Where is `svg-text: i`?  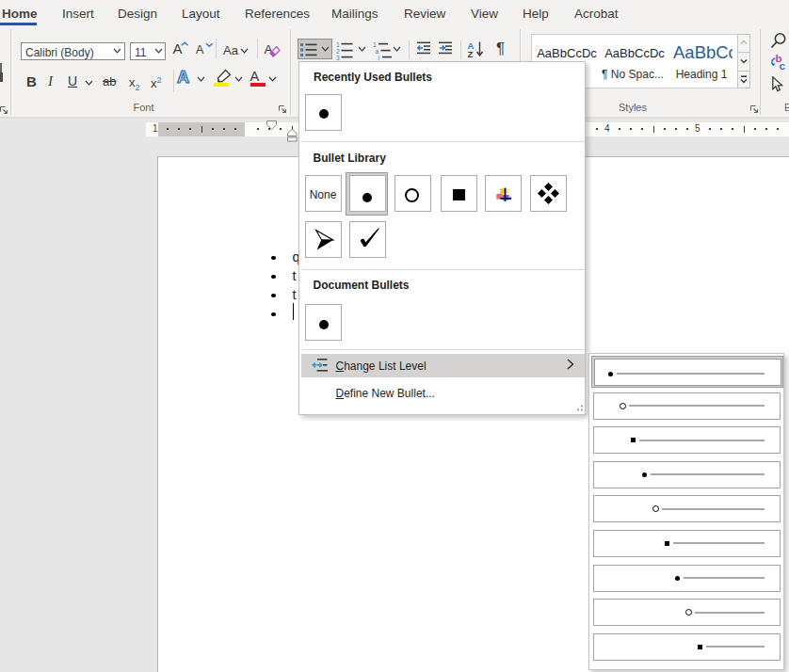
svg-text: i is located at coordinates (378, 56).